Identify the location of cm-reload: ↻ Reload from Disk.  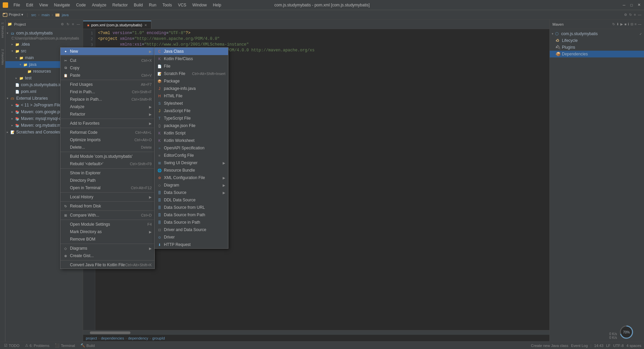
(107, 206).